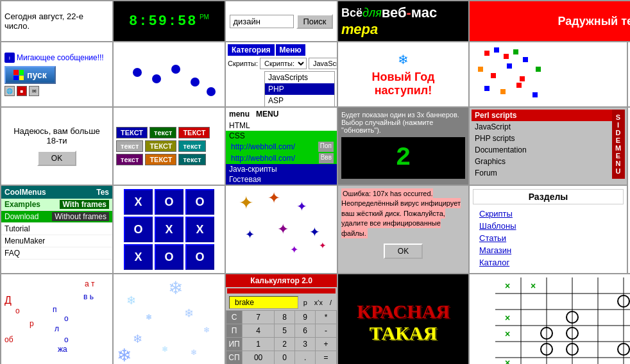 This screenshot has height=364, width=630. Describe the element at coordinates (259, 345) in the screenshot. I see `calc-btn-1: 1` at that location.